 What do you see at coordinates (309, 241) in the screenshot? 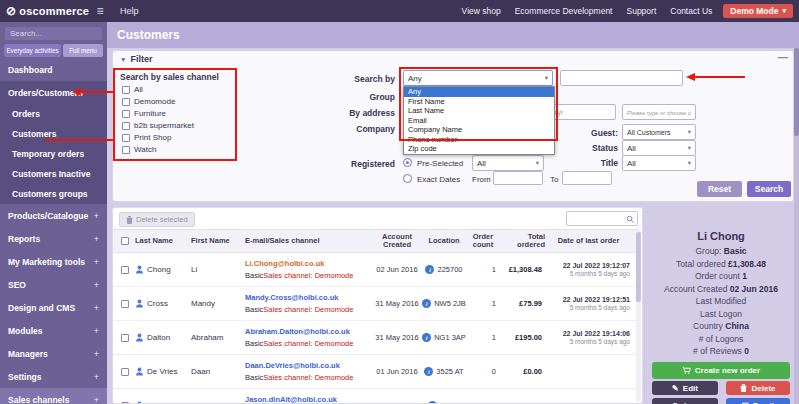
I see `column-header-email: E-mail/Sales channel` at bounding box center [309, 241].